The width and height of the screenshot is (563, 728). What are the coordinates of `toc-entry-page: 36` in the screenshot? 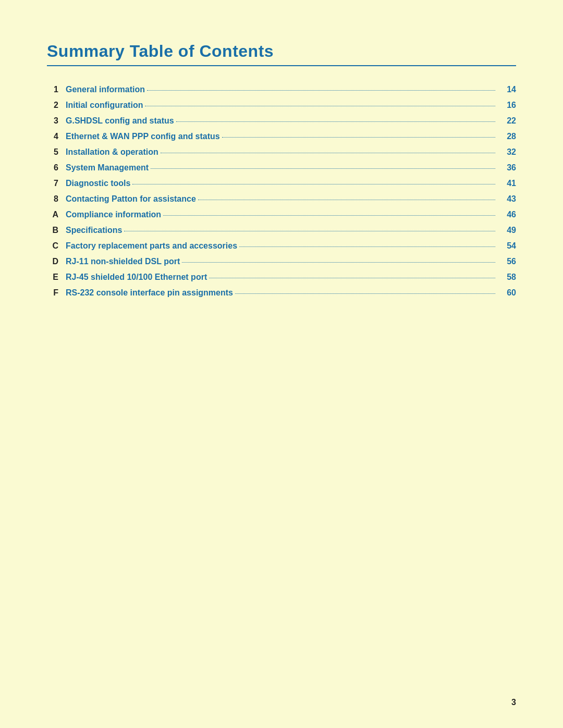 It's located at (507, 168).